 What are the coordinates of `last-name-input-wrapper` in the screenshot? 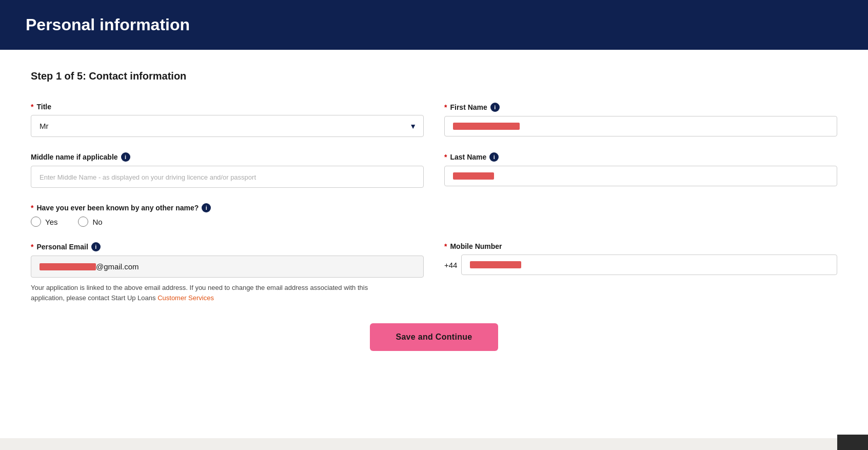 It's located at (641, 176).